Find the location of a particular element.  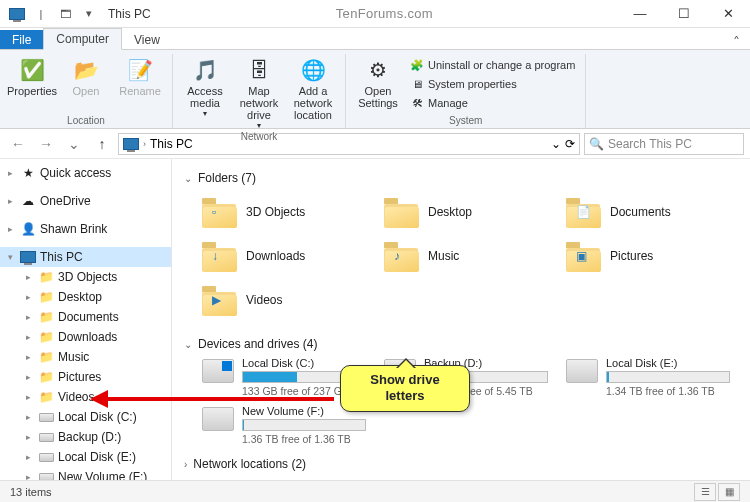

sysprops-button: 🖥System properties is located at coordinates (492, 84).